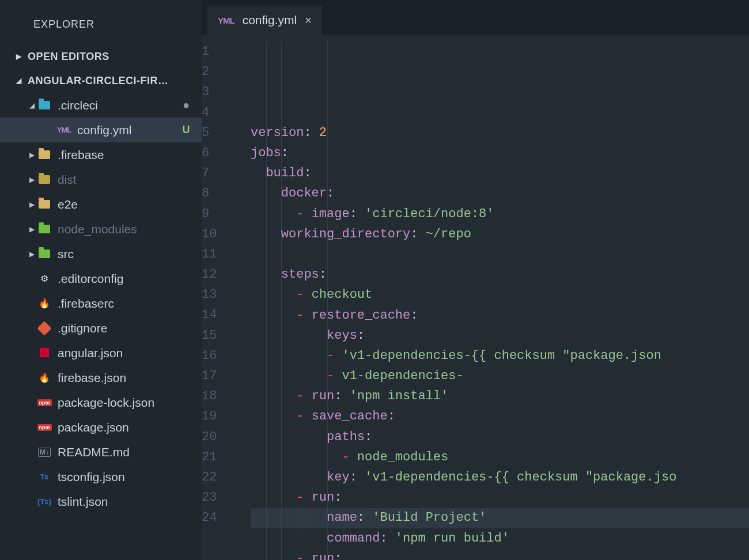  What do you see at coordinates (44, 502) in the screenshot?
I see `tslint-icon: {Tꜱ}` at bounding box center [44, 502].